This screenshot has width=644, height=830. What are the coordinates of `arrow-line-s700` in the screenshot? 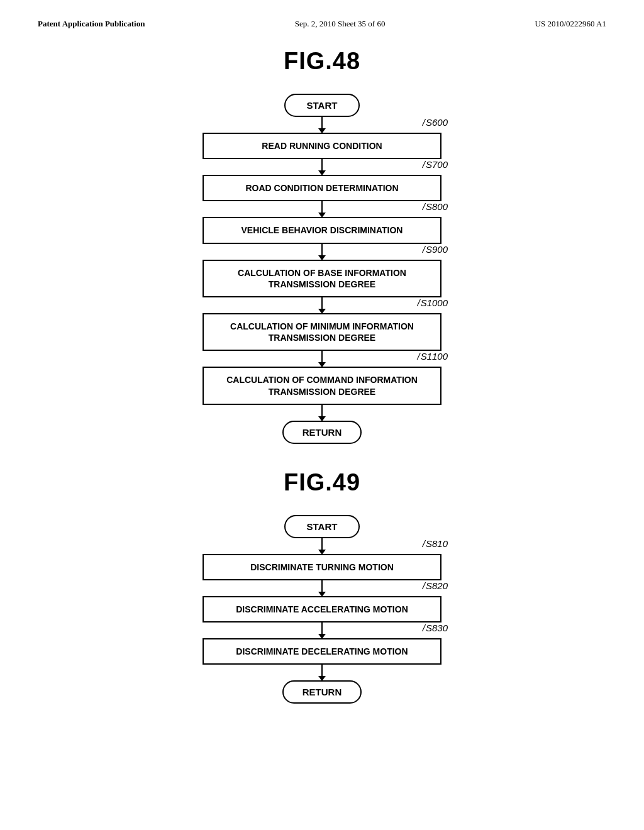 It's located at (322, 167).